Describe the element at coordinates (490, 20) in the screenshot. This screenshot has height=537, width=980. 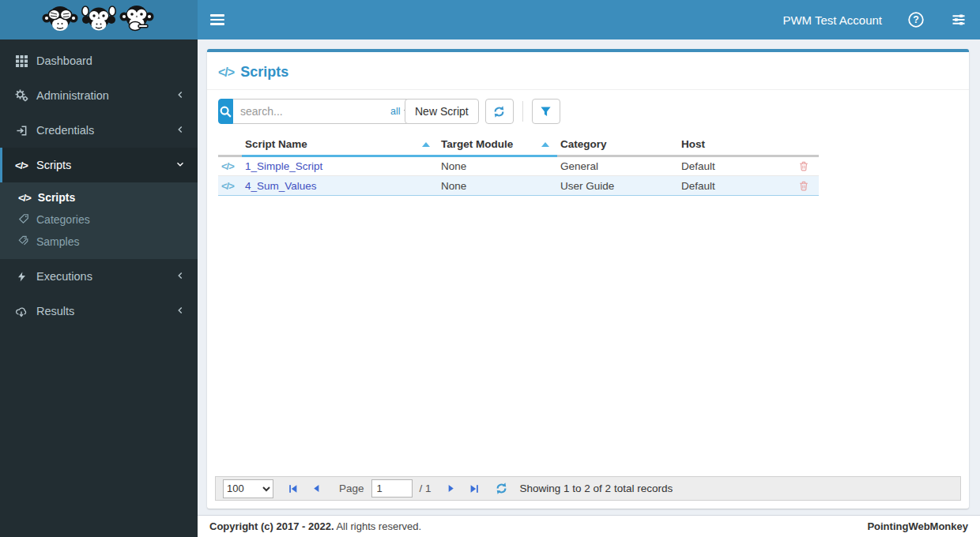
I see `topbar: PWM Test Account ?` at that location.